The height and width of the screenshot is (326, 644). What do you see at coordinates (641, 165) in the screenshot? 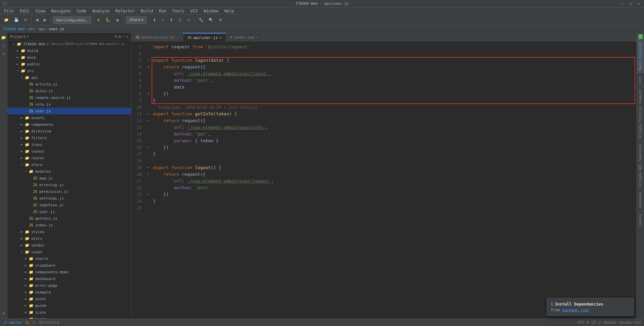
I see `right-tab-alibaba-ros: Alibaba ROS Templates` at bounding box center [641, 165].